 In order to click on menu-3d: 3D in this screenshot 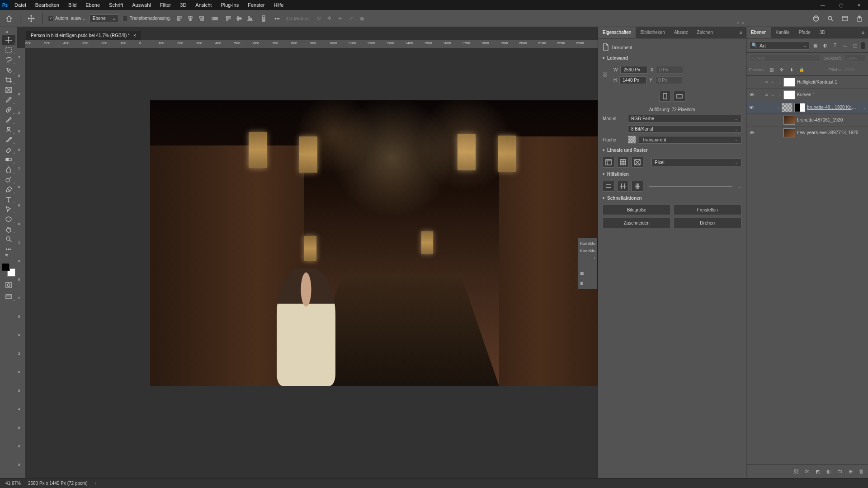, I will do `click(183, 5)`.